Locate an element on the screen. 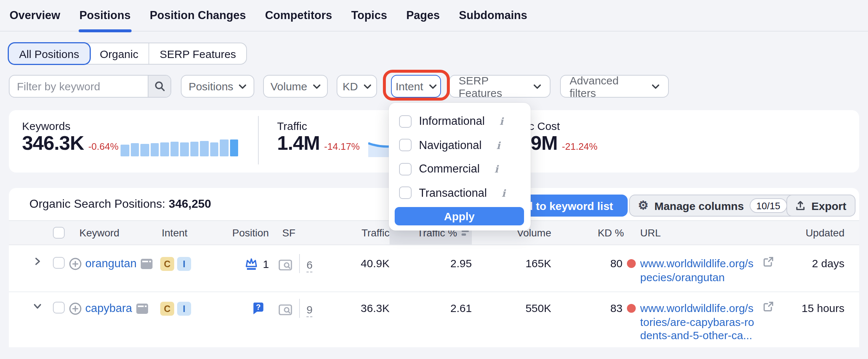 Image resolution: width=868 pixels, height=359 pixels. tab-subdomains: Subdomains is located at coordinates (493, 15).